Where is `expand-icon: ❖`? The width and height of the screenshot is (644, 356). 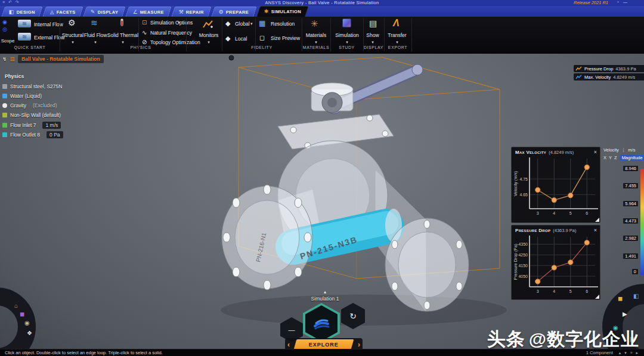 expand-icon: ❖ is located at coordinates (30, 333).